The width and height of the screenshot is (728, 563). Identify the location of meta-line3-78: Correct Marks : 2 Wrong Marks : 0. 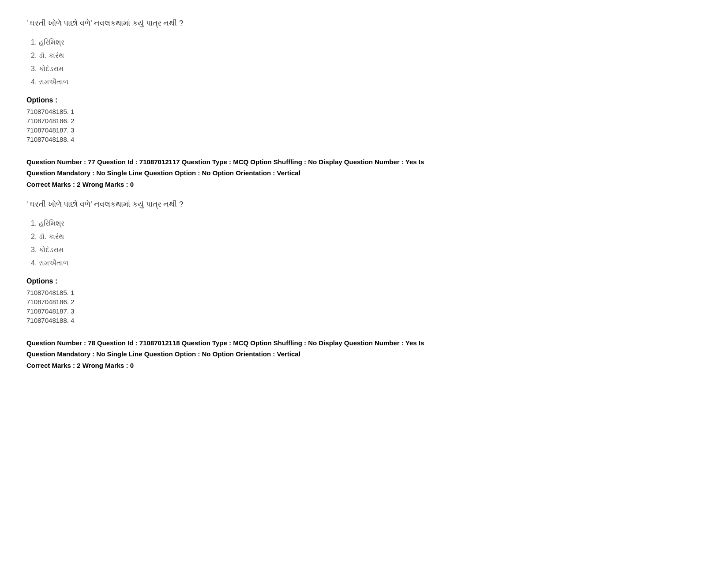
(364, 366).